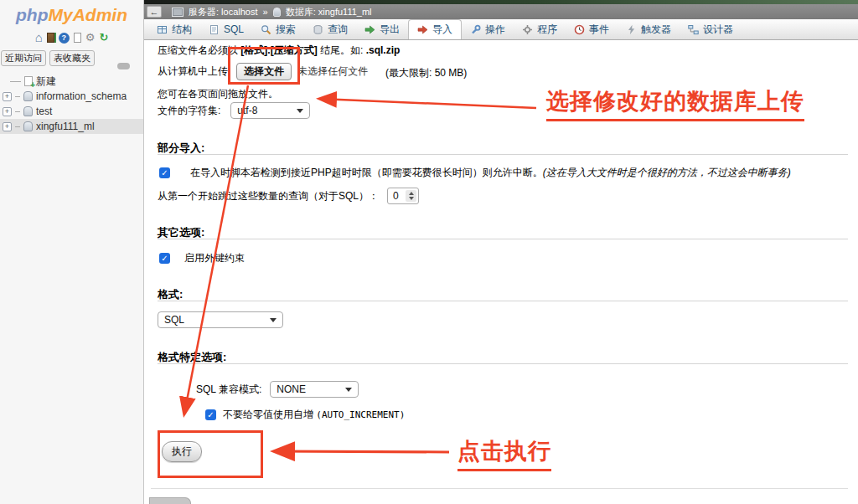 Image resolution: width=858 pixels, height=504 pixels. Describe the element at coordinates (65, 126) in the screenshot. I see `tree-item-label: xingfu111_ml` at that location.